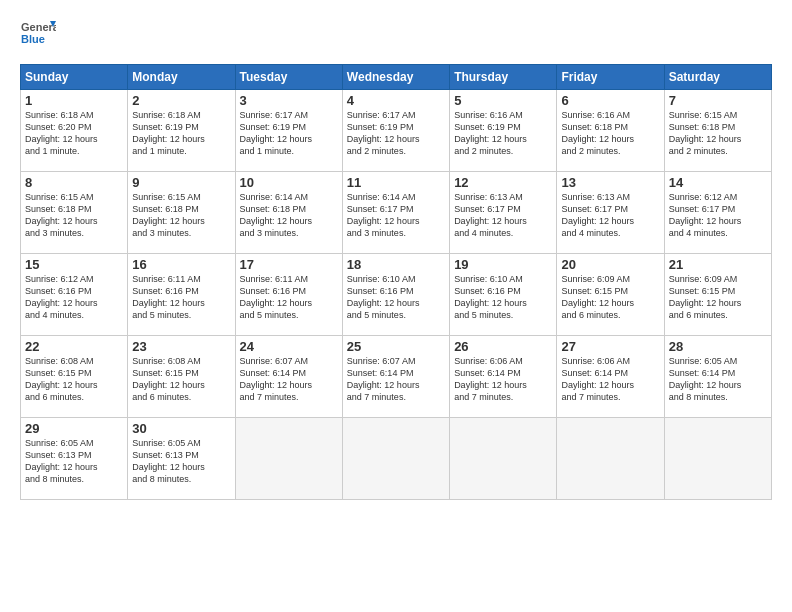 The image size is (792, 612). I want to click on calendar-cell: 10Sunrise: 6:14 AMSunset: 6:18 PMDayligh…, so click(288, 213).